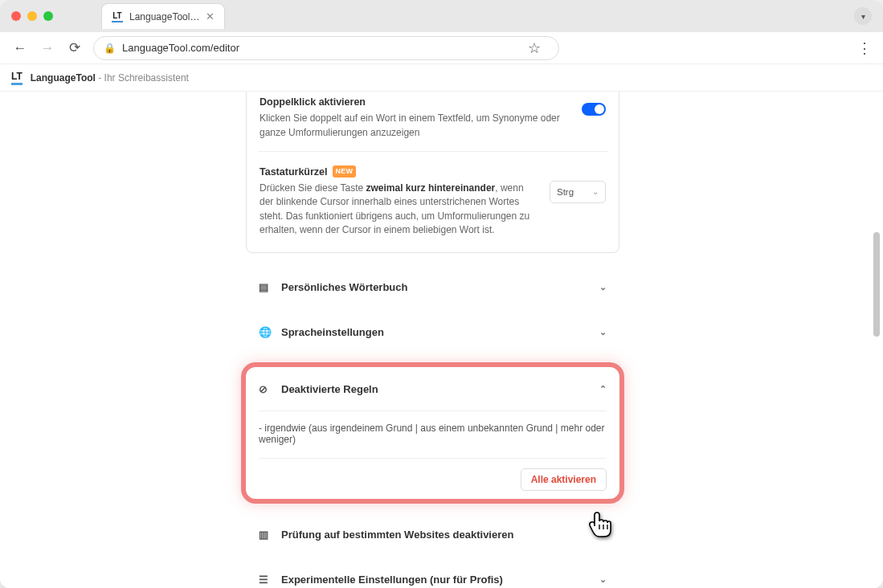  I want to click on doubleclick-toggle, so click(594, 109).